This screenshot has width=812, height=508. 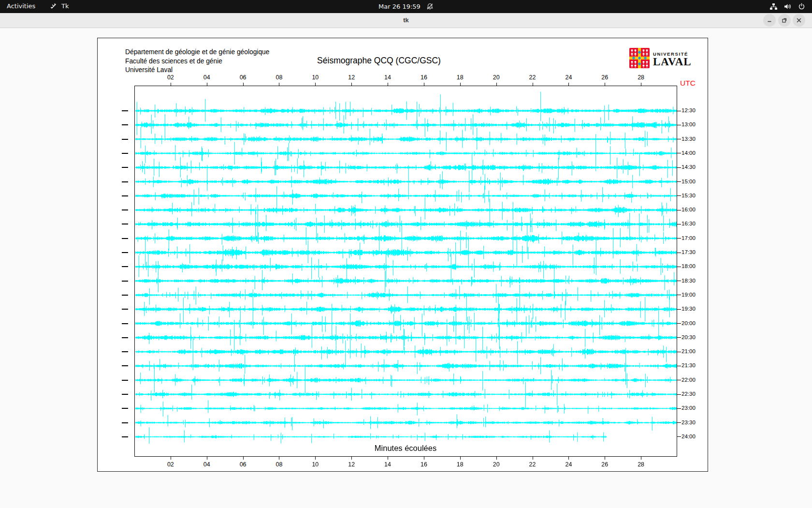 I want to click on x-axis-tick-label-top: 22, so click(x=533, y=77).